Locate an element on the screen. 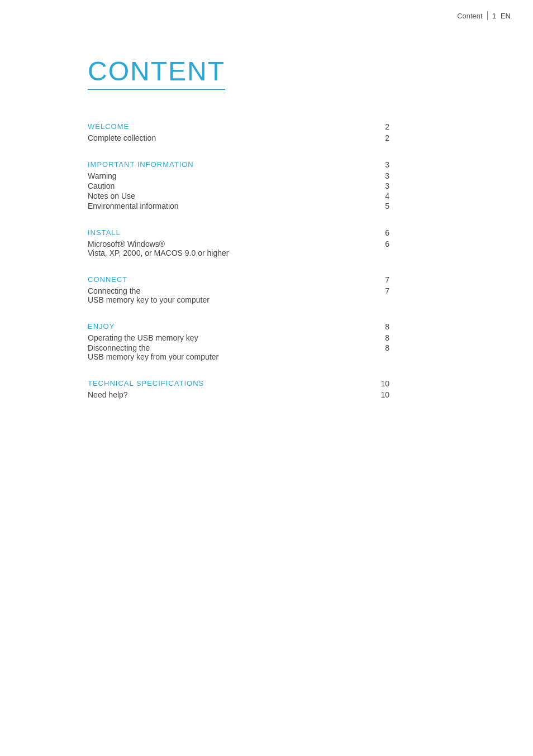 Image resolution: width=533 pixels, height=756 pixels. toc-section-title-important-information: IMPORTANT INFORMATION is located at coordinates (141, 164).